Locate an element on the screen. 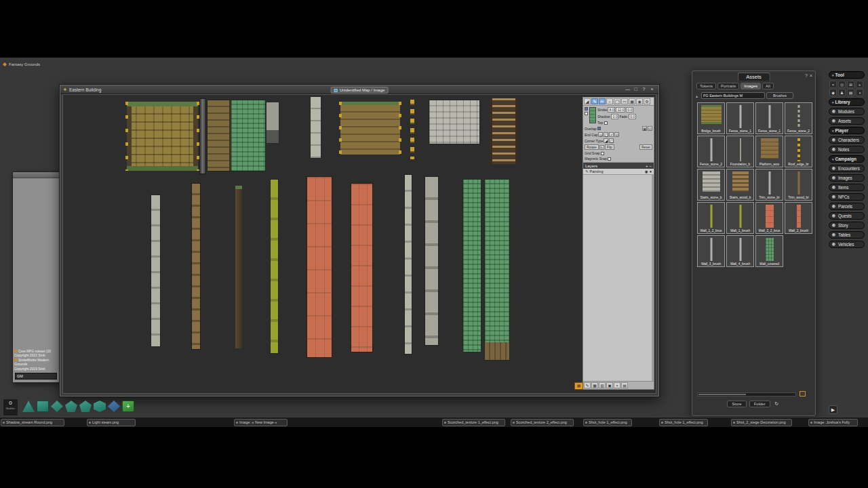 This screenshot has height=488, width=868. sidebar-item-quests: Quests is located at coordinates (846, 216).